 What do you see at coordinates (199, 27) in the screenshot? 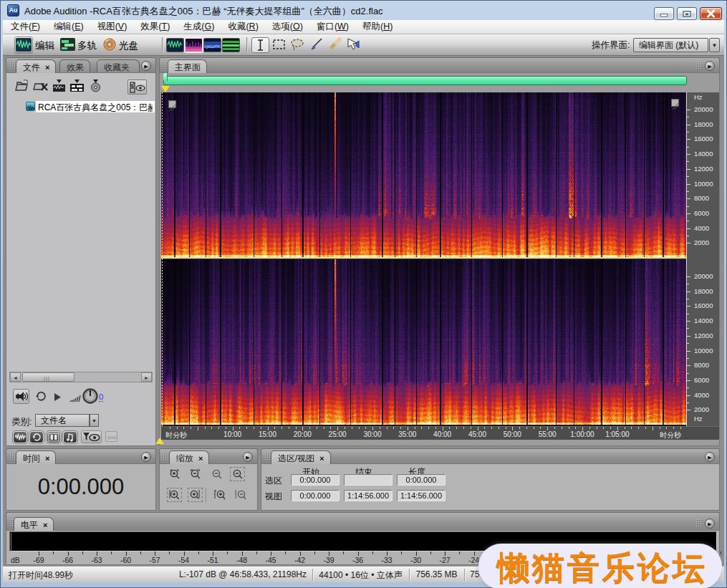
I see `menu-item-5: 生成(G)` at bounding box center [199, 27].